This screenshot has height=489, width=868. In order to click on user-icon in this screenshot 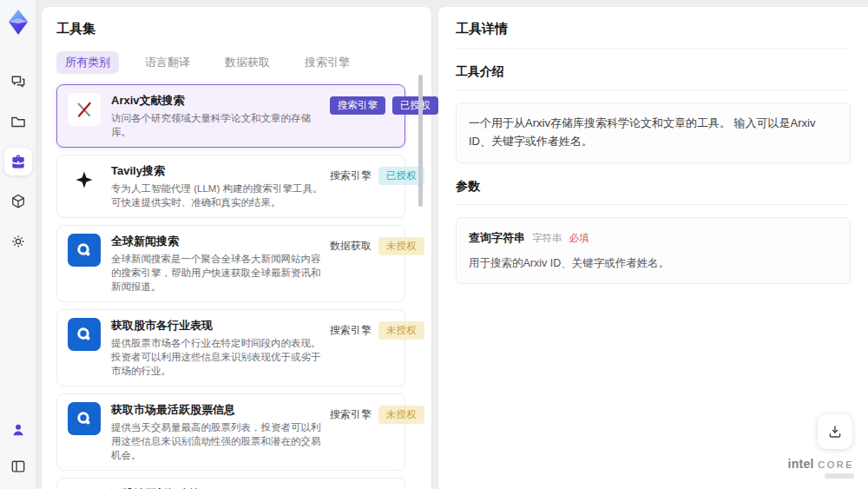, I will do `click(18, 430)`.